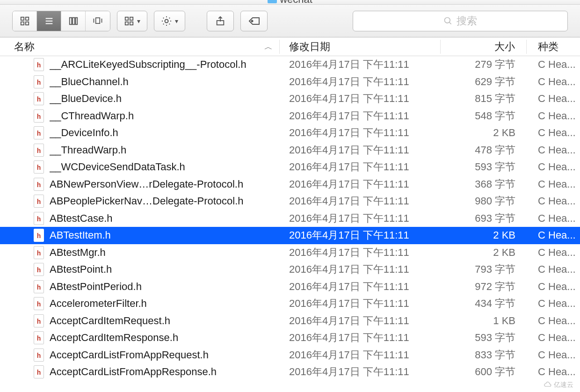 This screenshot has width=580, height=392. What do you see at coordinates (360, 47) in the screenshot?
I see `column-header-date: 修改日期` at bounding box center [360, 47].